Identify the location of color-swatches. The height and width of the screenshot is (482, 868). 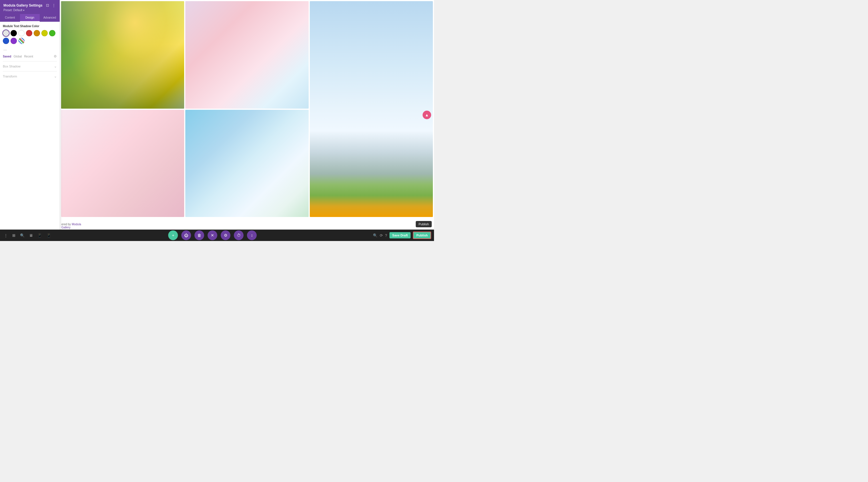
(30, 37).